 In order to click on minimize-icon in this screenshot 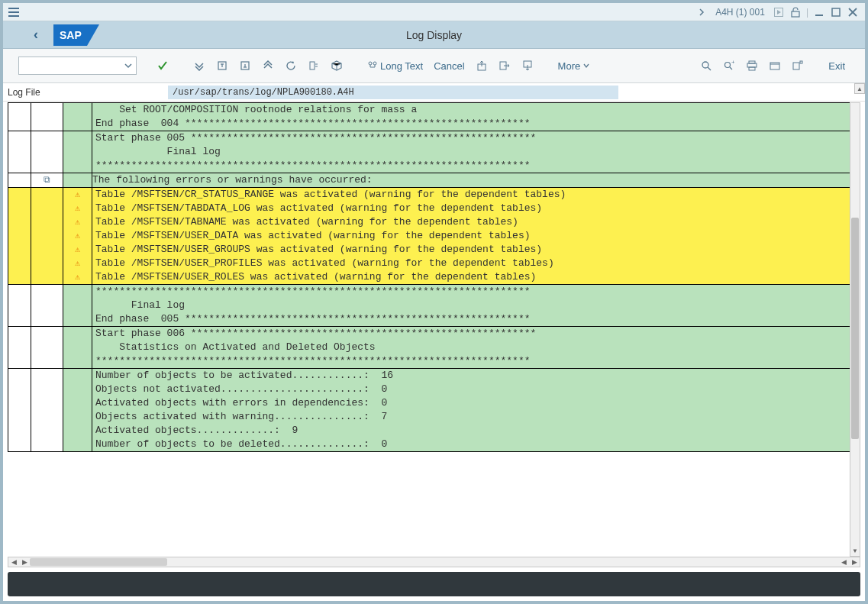, I will do `click(819, 12)`.